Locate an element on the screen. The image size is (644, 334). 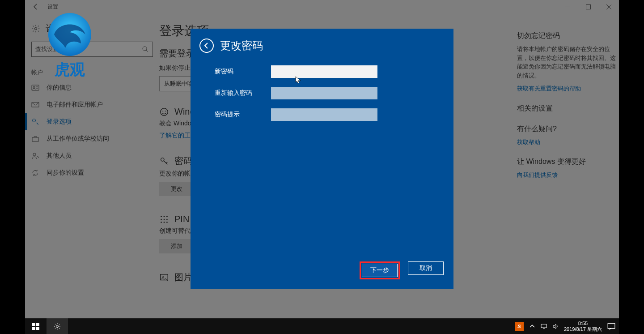
search-icon is located at coordinates (145, 49).